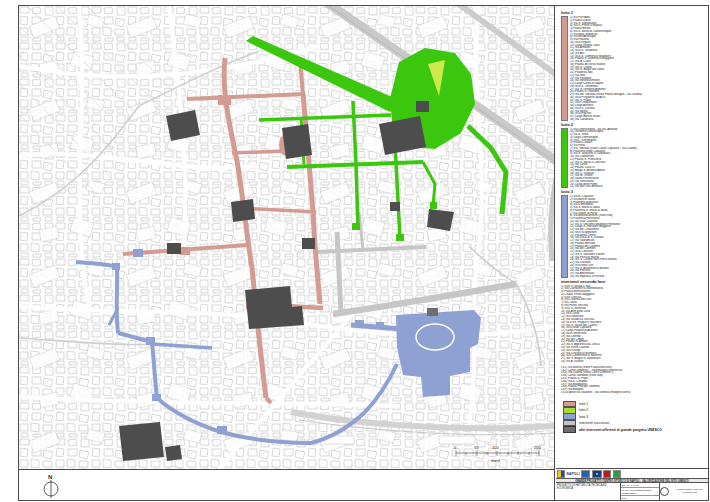 The height and width of the screenshot is (502, 710). I want to click on eu-flag-icon, so click(597, 474).